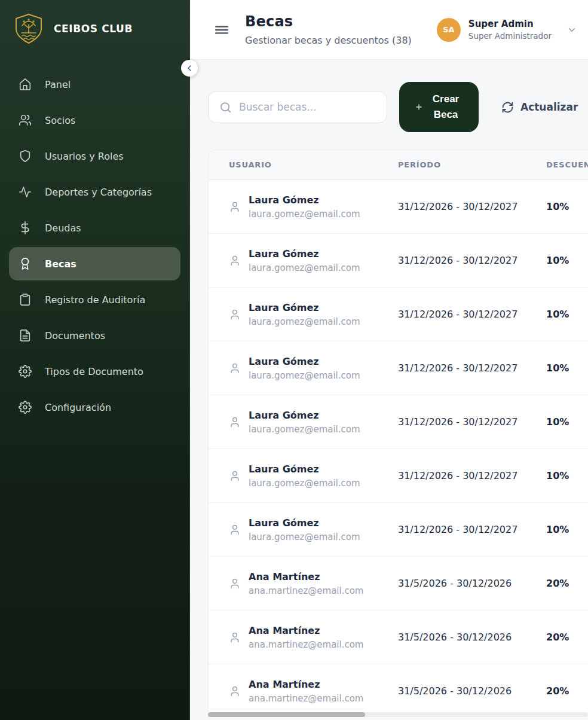  I want to click on sidebar-item-becas: Becas, so click(94, 264).